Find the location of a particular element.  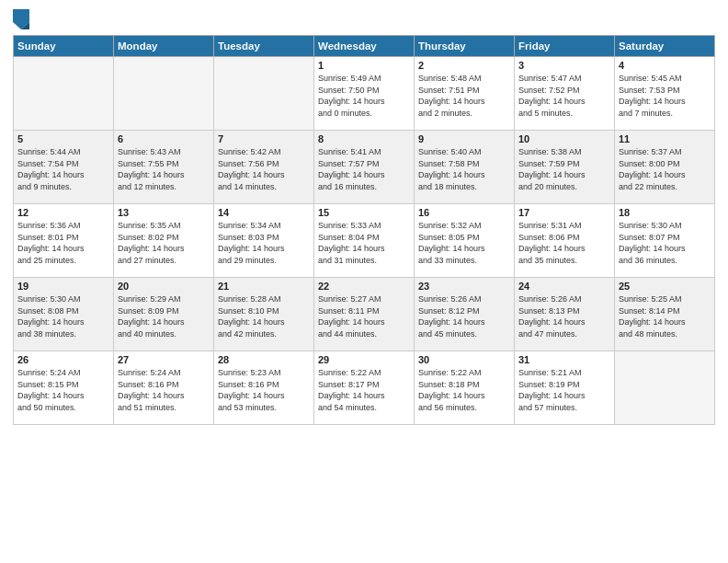

calendar-cell: 28Sunrise: 5:23 AMSunset: 8:16 PMDayligh… is located at coordinates (265, 388).